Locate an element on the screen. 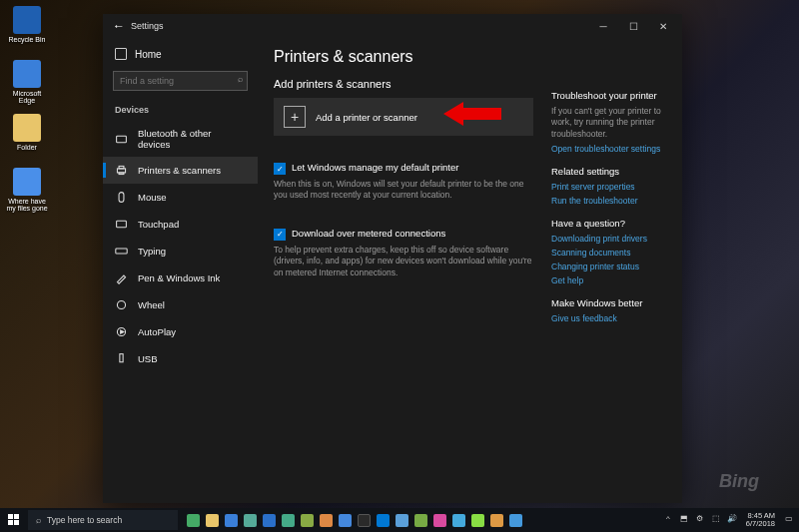  sidebar-item-label: Mouse is located at coordinates (152, 198).